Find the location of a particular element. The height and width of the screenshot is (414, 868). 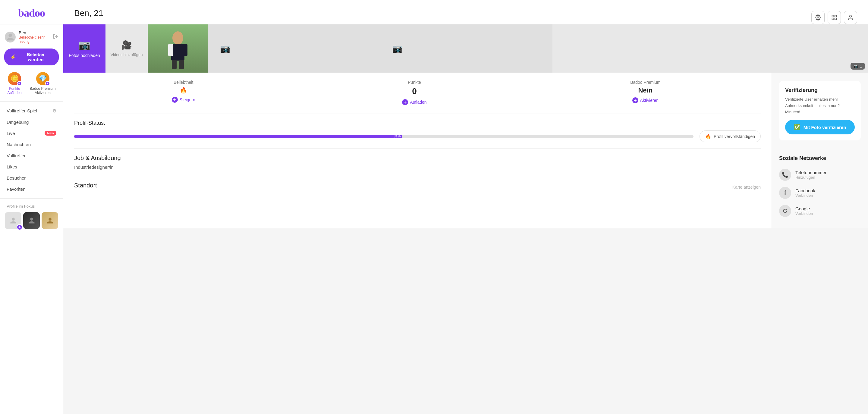

stat-premium: Badoo Premium Nein + Aktivieren is located at coordinates (646, 93).